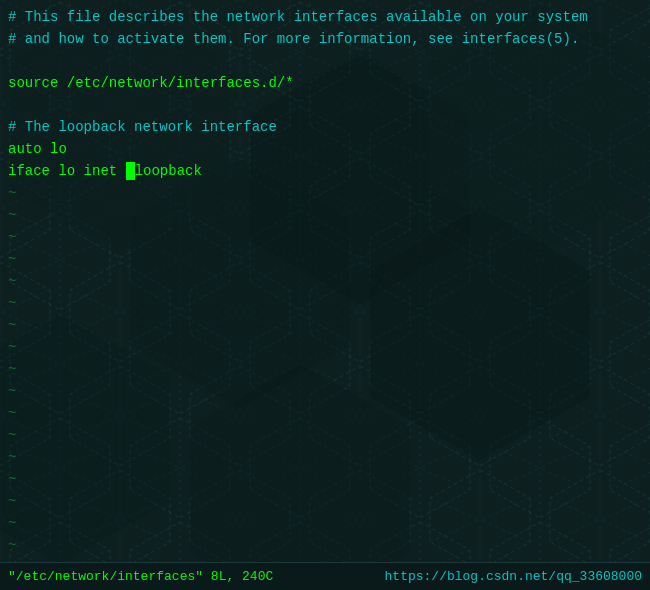 The image size is (650, 590). What do you see at coordinates (325, 259) in the screenshot?
I see `tilde-line-4: ~` at bounding box center [325, 259].